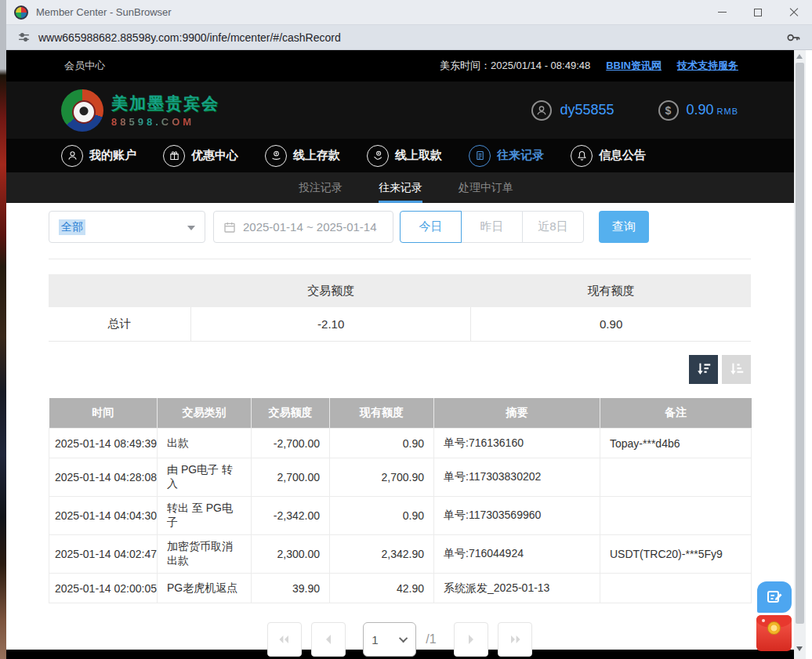  I want to click on tab-bet-records: 投注记录, so click(321, 188).